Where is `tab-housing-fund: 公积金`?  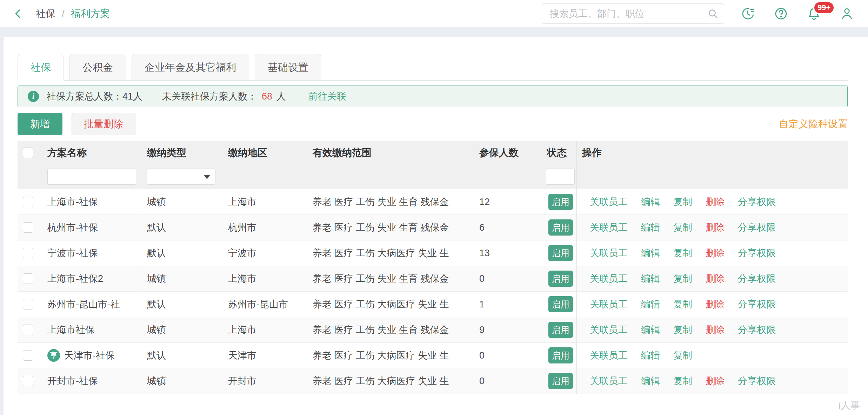
tab-housing-fund: 公积金 is located at coordinates (98, 67).